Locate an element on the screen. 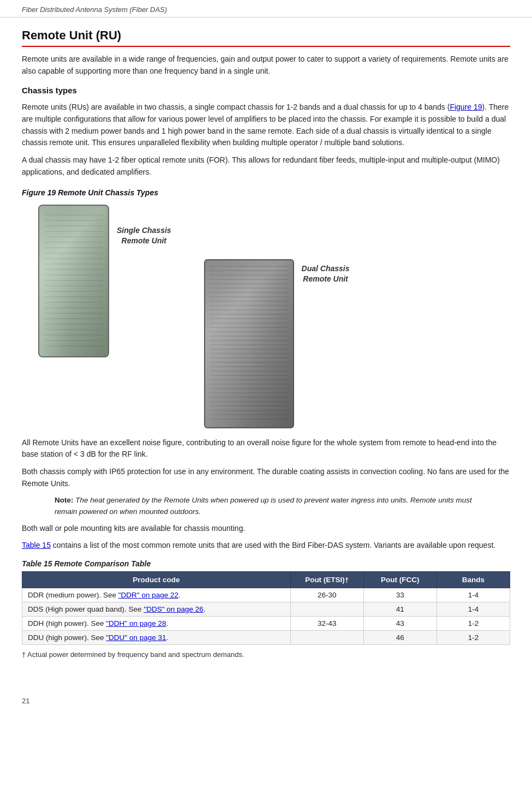 Image resolution: width=532 pixels, height=801 pixels. chassis-paragraph-1: Remote units (RUs) are available in two … is located at coordinates (266, 125).